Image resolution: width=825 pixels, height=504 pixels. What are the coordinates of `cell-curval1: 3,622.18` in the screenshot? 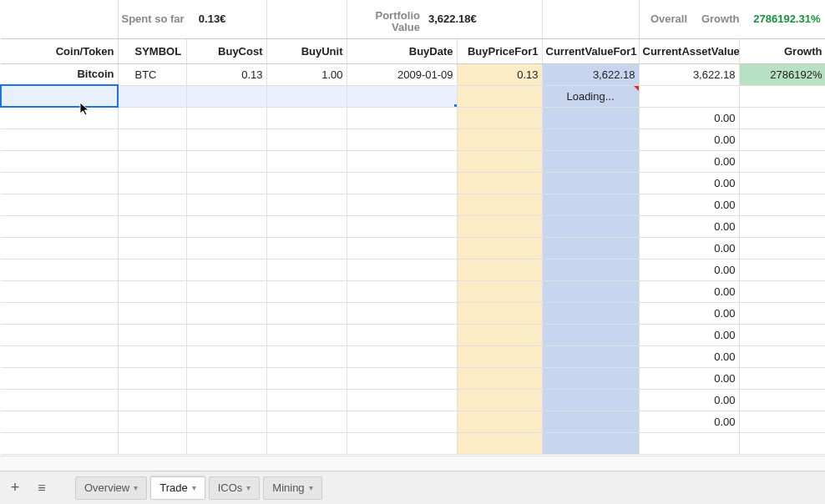 It's located at (590, 74).